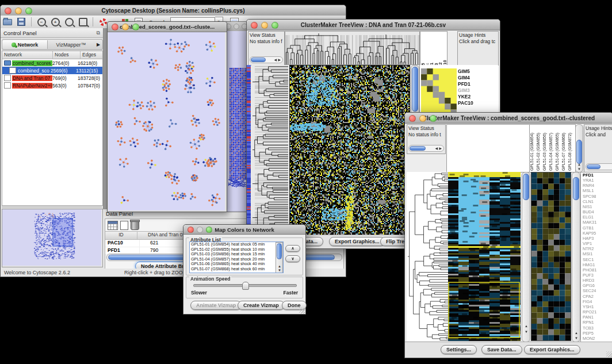  Describe the element at coordinates (261, 305) in the screenshot. I see `create-vizmap-button: Create Vizmap` at that location.